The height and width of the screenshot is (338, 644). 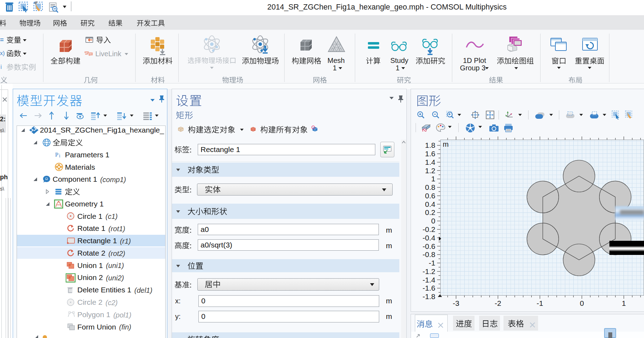 I want to click on svg-text: i, so click(x=60, y=156).